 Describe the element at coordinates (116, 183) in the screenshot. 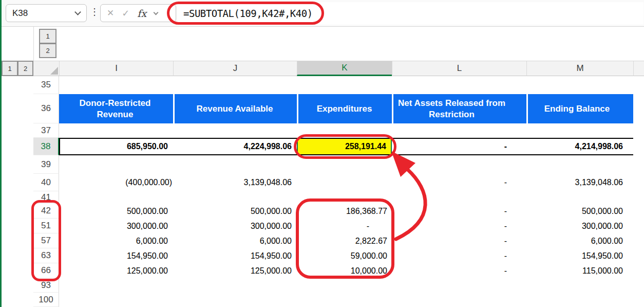

I see `cell-I40: (400,000.00)` at that location.